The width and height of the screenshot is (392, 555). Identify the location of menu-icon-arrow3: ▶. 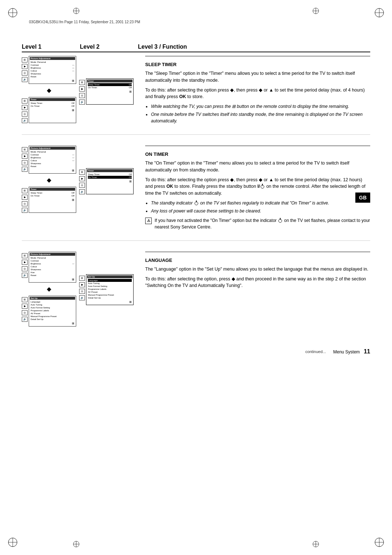
(82, 89).